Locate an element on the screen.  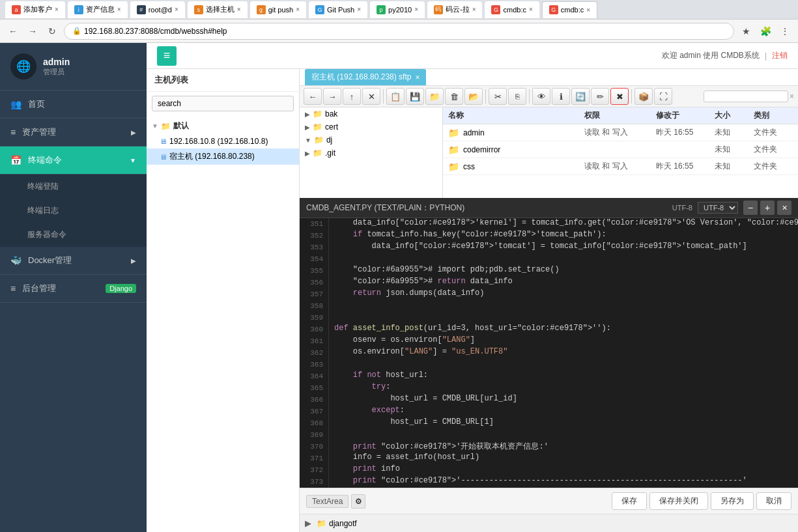
tab-4-close: × is located at coordinates (239, 9).